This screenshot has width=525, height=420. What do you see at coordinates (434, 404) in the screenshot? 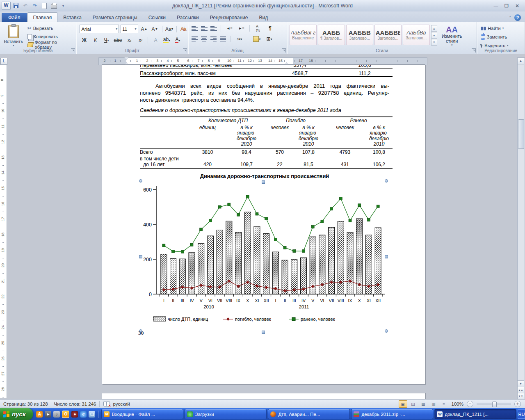
I see `outline-view-button: ▥` at bounding box center [434, 404].